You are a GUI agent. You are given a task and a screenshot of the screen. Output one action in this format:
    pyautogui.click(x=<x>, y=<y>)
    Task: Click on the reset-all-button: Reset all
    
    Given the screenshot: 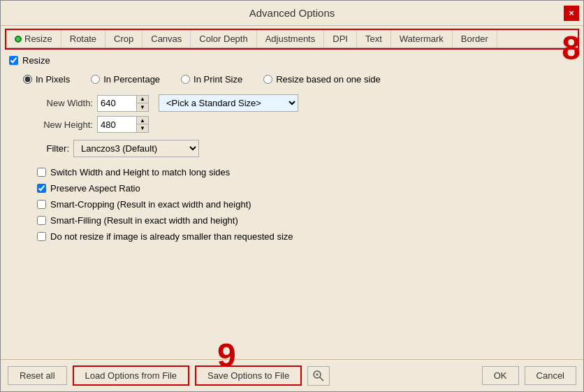 What is the action you would take?
    pyautogui.click(x=38, y=376)
    